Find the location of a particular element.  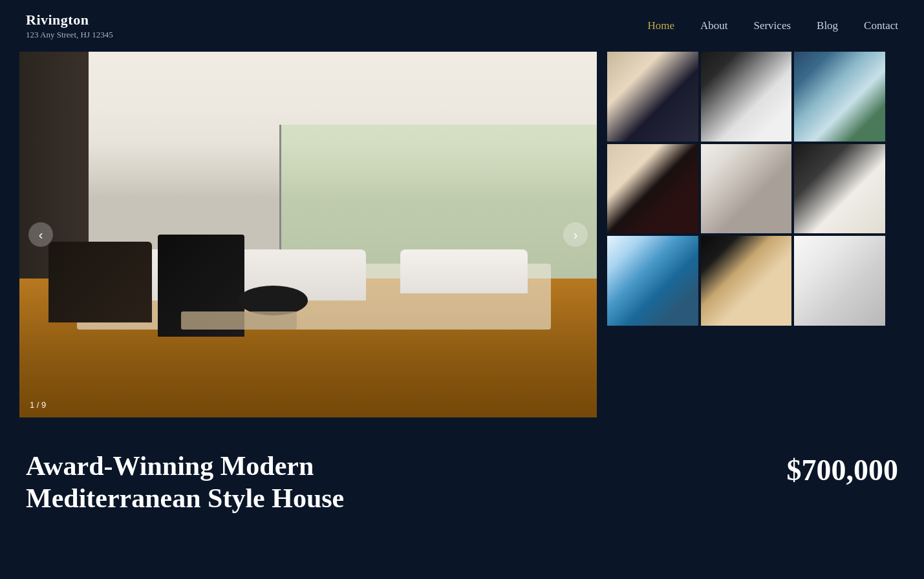

slideshow-next-button: › is located at coordinates (575, 235).